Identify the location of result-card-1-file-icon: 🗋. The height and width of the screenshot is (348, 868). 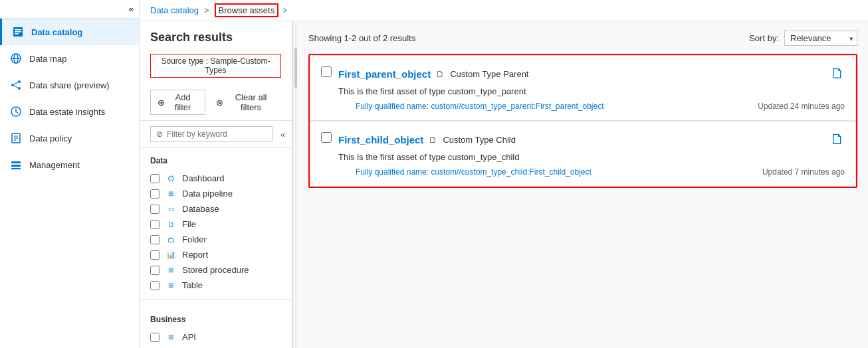
(837, 74).